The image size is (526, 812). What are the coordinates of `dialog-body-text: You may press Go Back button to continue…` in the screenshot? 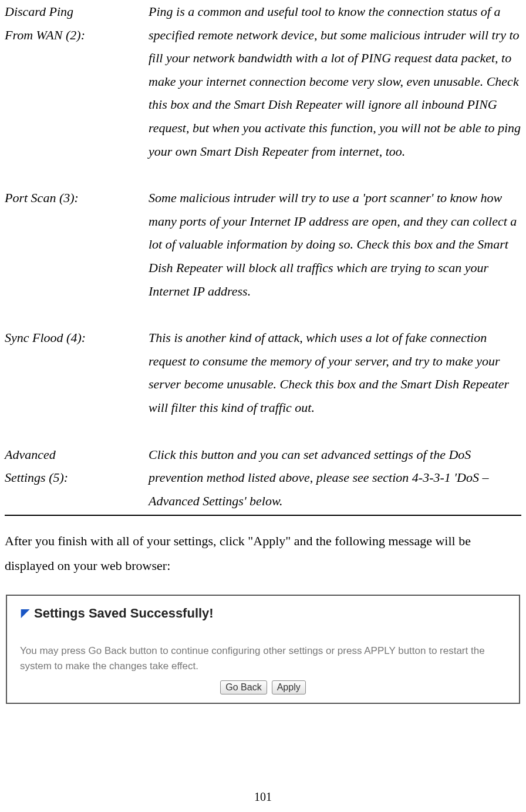 It's located at (263, 651).